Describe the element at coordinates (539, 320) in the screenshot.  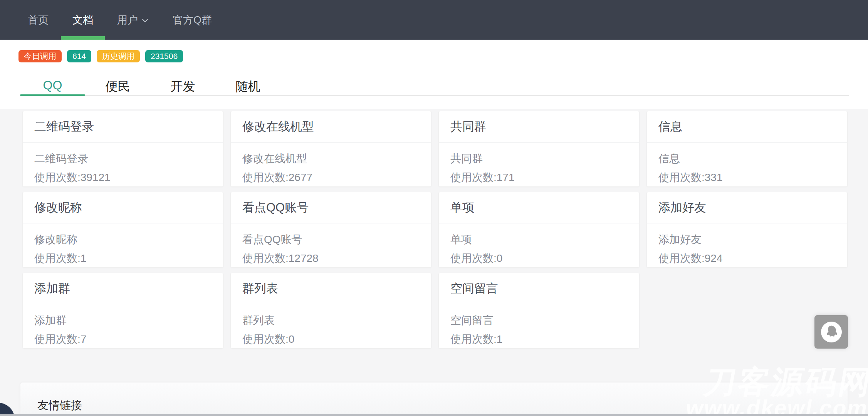
I see `api-card-description: 空间留言` at that location.